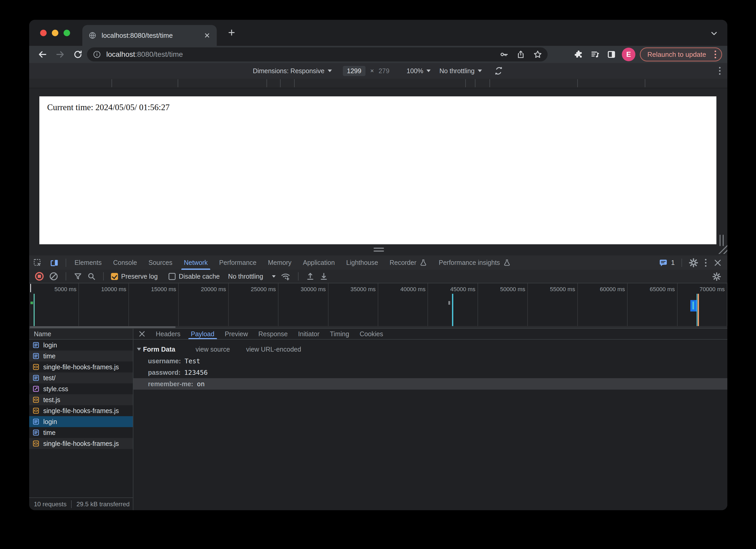  I want to click on import-har-icon, so click(310, 276).